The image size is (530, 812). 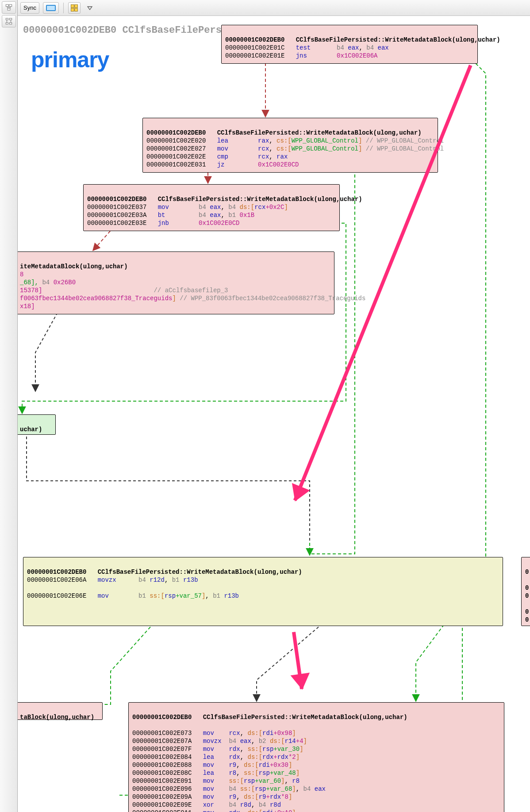 What do you see at coordinates (70, 60) in the screenshot?
I see `primary-watermark: primary` at bounding box center [70, 60].